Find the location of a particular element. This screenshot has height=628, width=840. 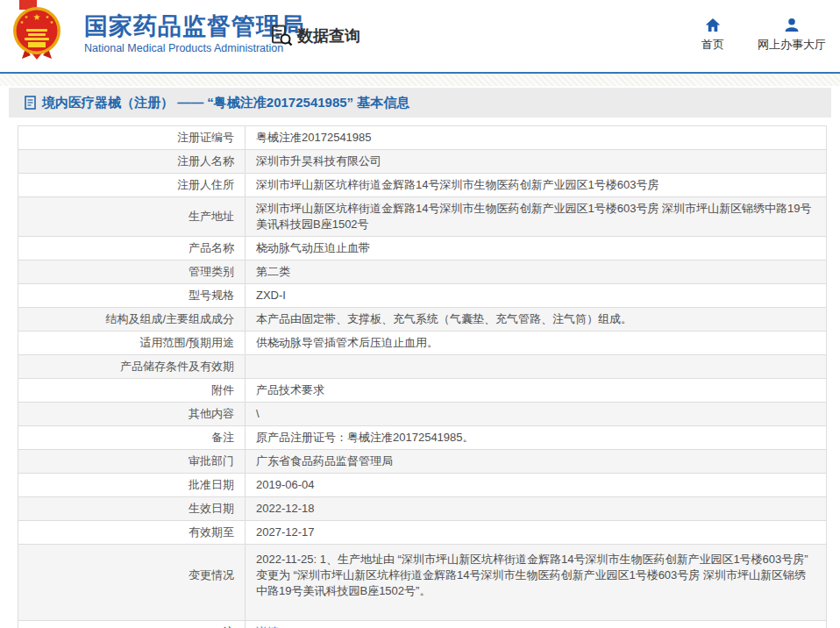

top-nav: 首页 网上办事大厅 is located at coordinates (764, 35).